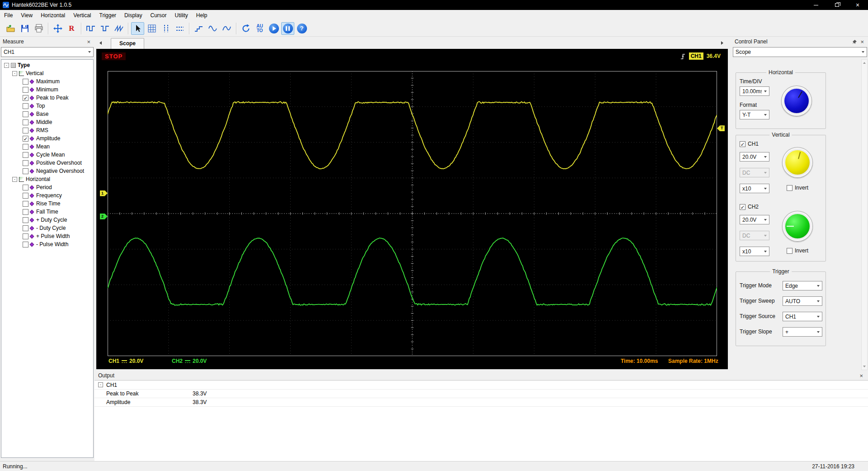 This screenshot has width=868, height=471. What do you see at coordinates (47, 114) in the screenshot?
I see `tree-row-base: Base` at bounding box center [47, 114].